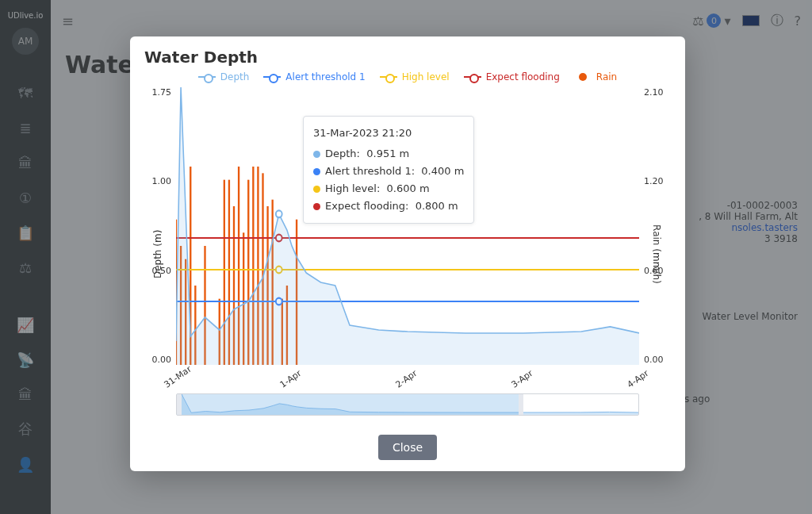 Image resolution: width=812 pixels, height=514 pixels. What do you see at coordinates (408, 57) in the screenshot?
I see `modal-title: Water Depth` at bounding box center [408, 57].